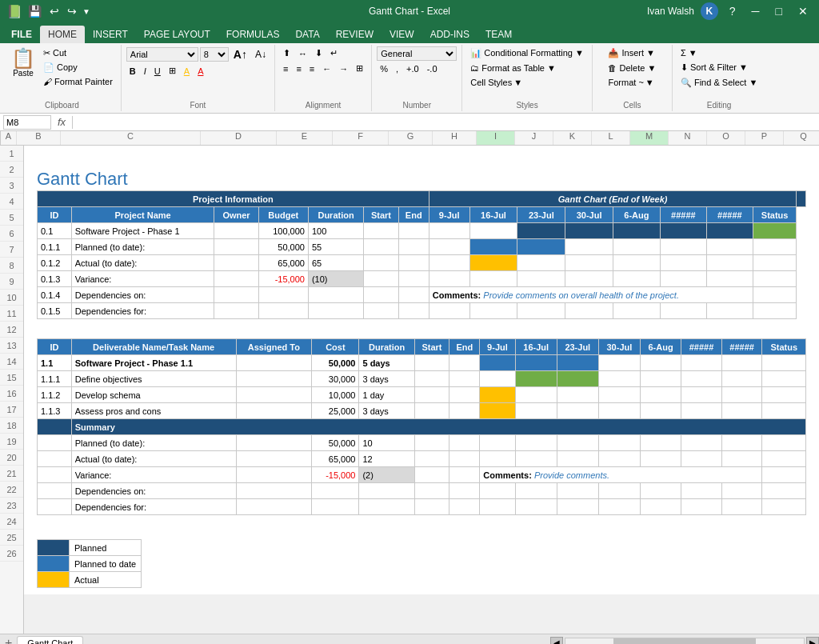 The image size is (819, 644). Describe the element at coordinates (689, 53) in the screenshot. I see `autosum-btn: Σ ▼` at that location.